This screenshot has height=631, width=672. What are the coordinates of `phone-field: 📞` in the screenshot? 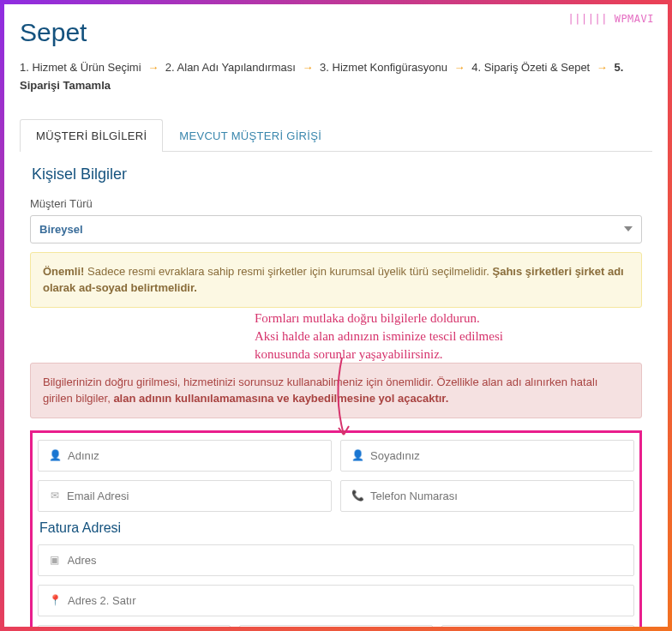 It's located at (487, 496).